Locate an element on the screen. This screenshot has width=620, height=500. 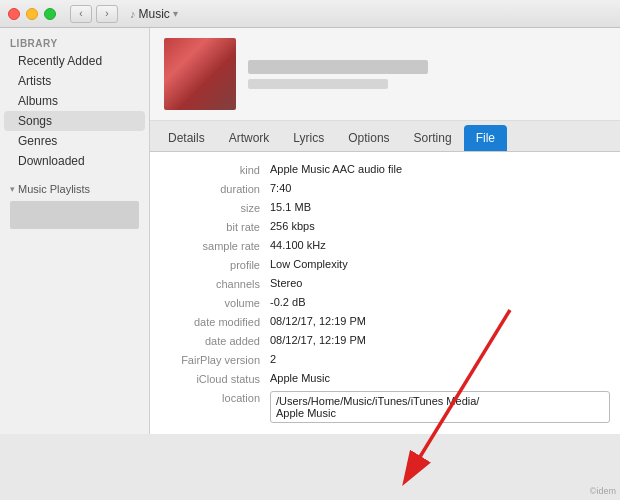
minimize-button is located at coordinates (32, 14).